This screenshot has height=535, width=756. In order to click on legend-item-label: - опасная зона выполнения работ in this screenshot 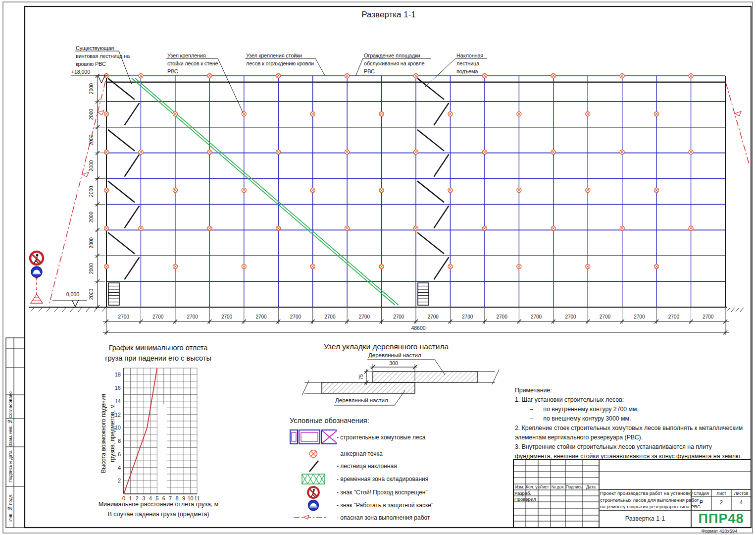, I will do `click(383, 518)`.